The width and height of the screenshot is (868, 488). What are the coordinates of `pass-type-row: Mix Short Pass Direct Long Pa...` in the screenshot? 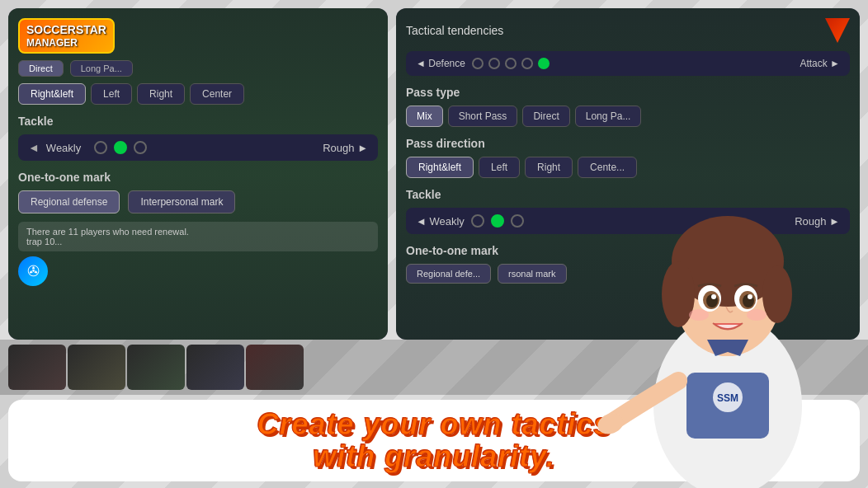 It's located at (628, 116).